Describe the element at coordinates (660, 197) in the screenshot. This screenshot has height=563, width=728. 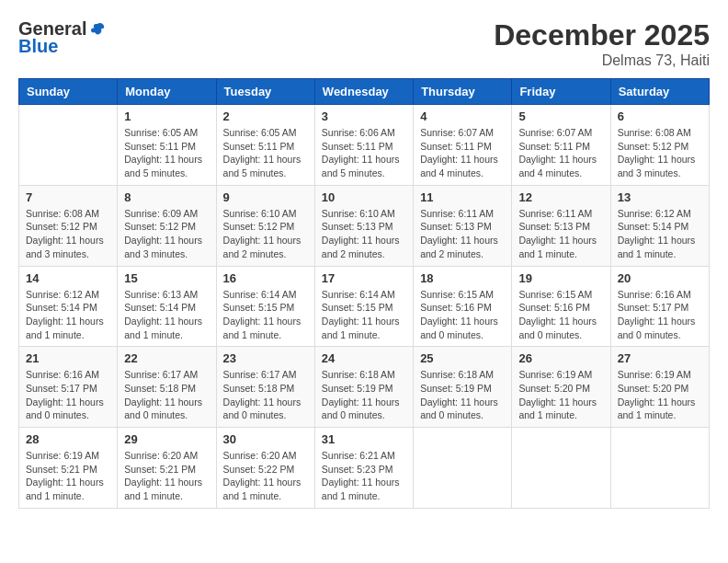
I see `day-number: 13` at that location.